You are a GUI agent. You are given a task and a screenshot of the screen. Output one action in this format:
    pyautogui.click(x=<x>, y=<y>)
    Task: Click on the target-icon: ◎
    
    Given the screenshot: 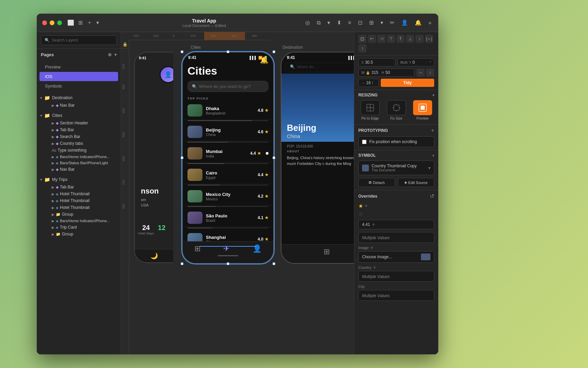 What is the action you would take?
    pyautogui.click(x=308, y=22)
    